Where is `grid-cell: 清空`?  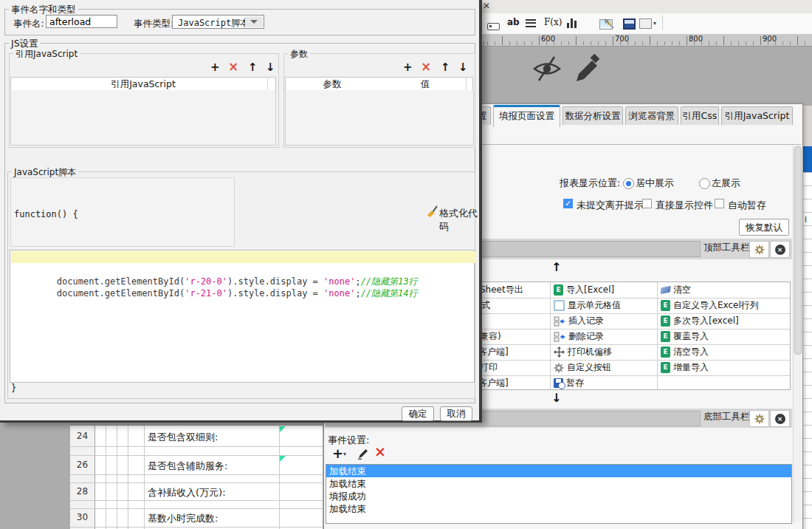
grid-cell: 清空 is located at coordinates (676, 290).